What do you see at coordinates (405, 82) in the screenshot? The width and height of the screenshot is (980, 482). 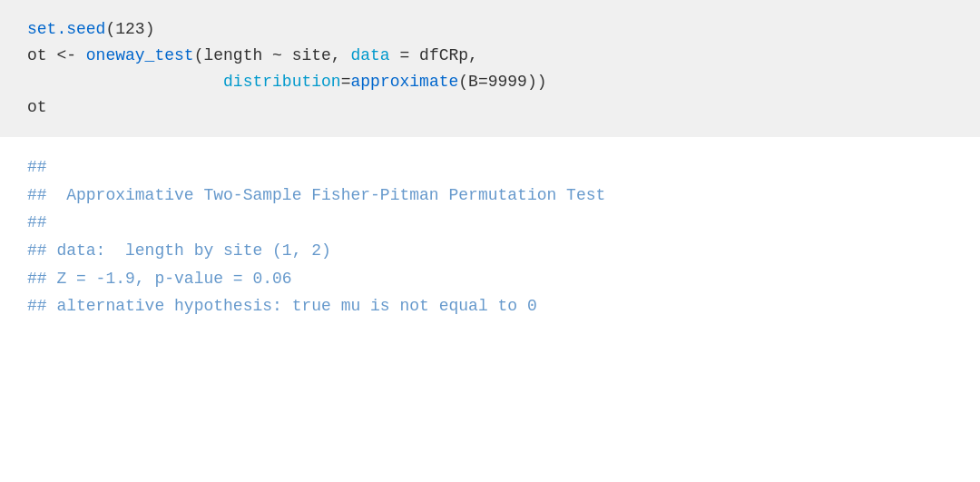 I see `code-token: approximate` at bounding box center [405, 82].